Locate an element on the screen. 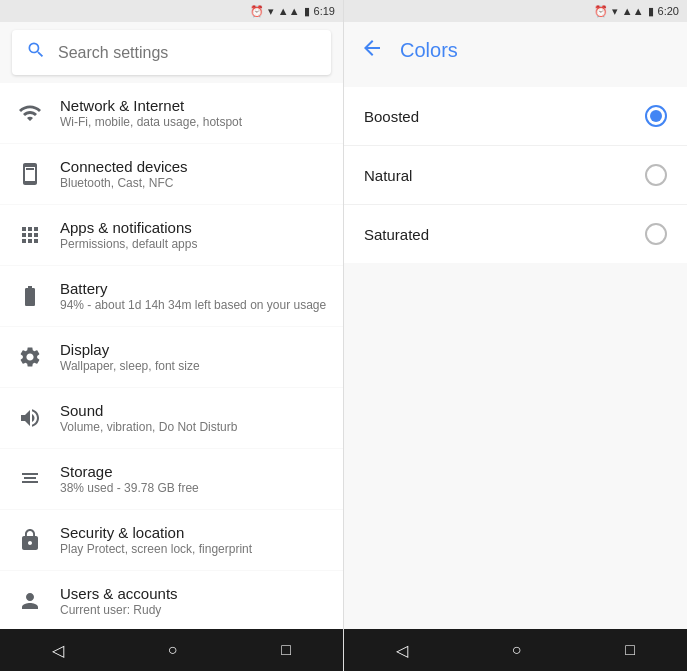 The height and width of the screenshot is (671, 687). back-button is located at coordinates (372, 50).